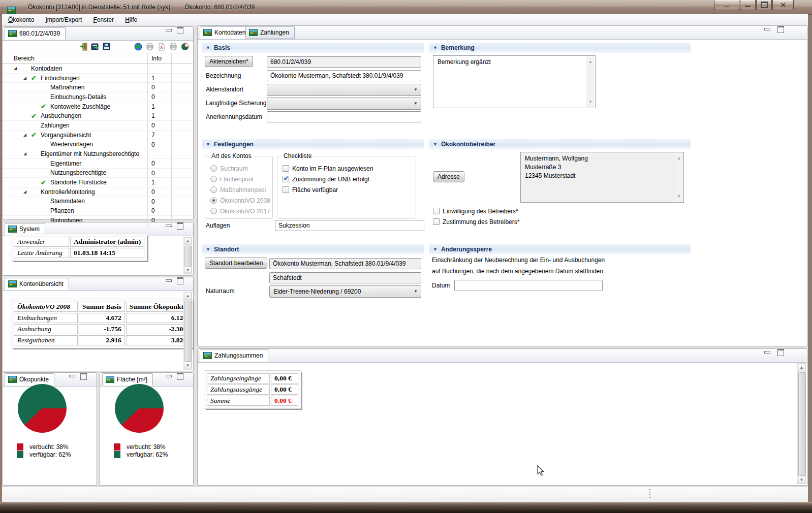  I want to click on checkbox-option: Fläche verfügbar, so click(349, 190).